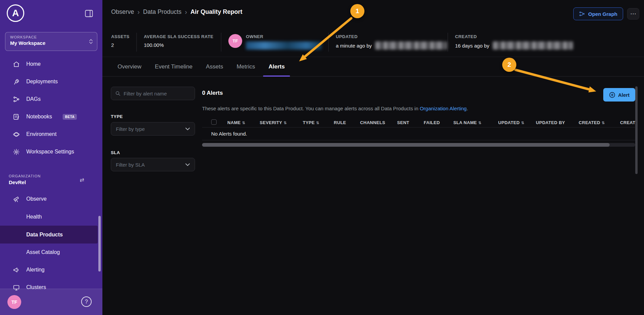 This screenshot has width=644, height=315. What do you see at coordinates (406, 145) in the screenshot?
I see `horizontal-scrollbar-thumb` at bounding box center [406, 145].